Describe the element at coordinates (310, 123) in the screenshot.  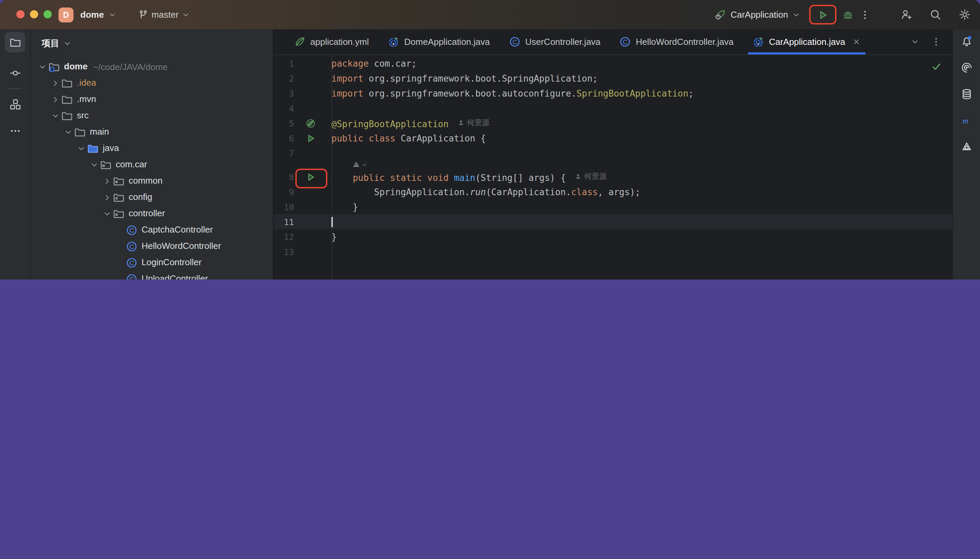
I see `spring-bean-icon` at that location.